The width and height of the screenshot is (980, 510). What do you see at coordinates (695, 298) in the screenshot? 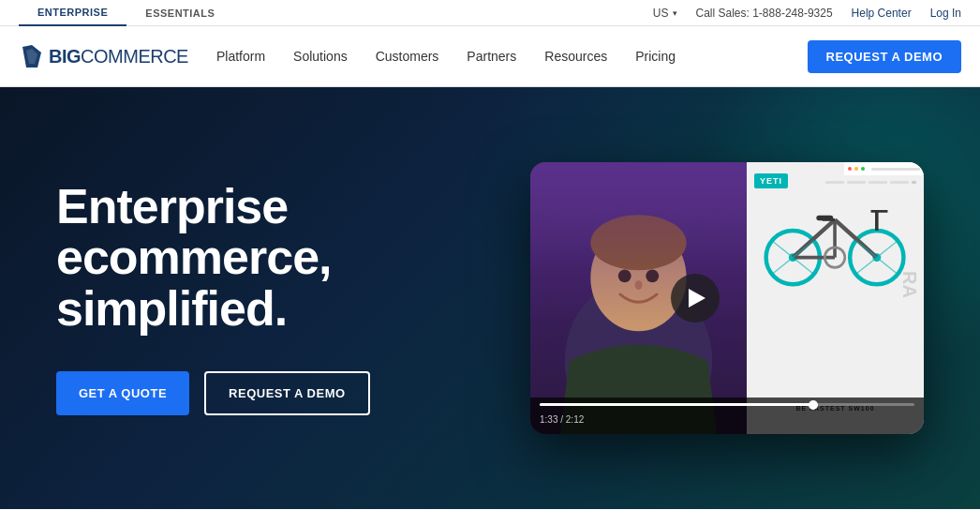
I see `play-button` at bounding box center [695, 298].